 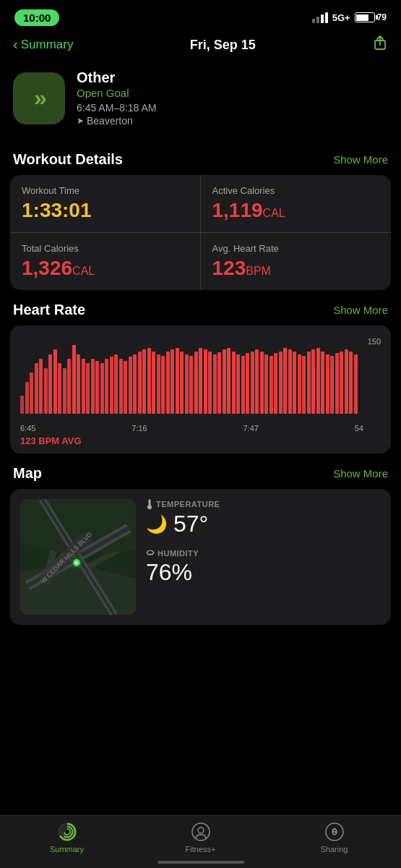 I want to click on svg-text: S, so click(x=334, y=832).